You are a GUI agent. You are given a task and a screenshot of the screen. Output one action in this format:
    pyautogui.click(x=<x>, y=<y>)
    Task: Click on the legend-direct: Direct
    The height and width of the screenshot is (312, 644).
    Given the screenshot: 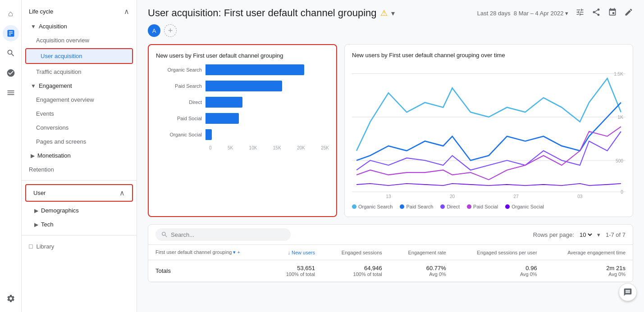 What is the action you would take?
    pyautogui.click(x=450, y=207)
    